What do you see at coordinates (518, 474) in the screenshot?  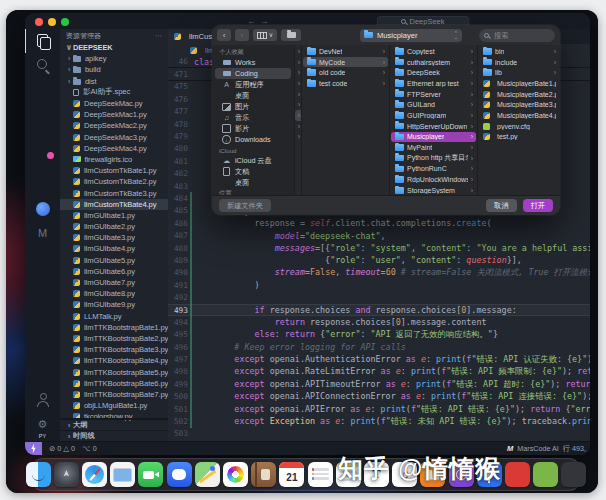 I see `dock-app-red` at bounding box center [518, 474].